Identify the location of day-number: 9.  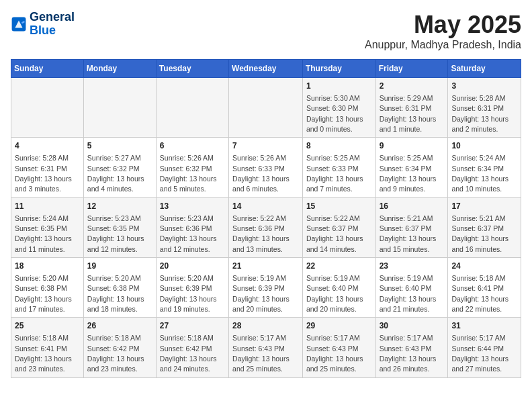
(412, 146).